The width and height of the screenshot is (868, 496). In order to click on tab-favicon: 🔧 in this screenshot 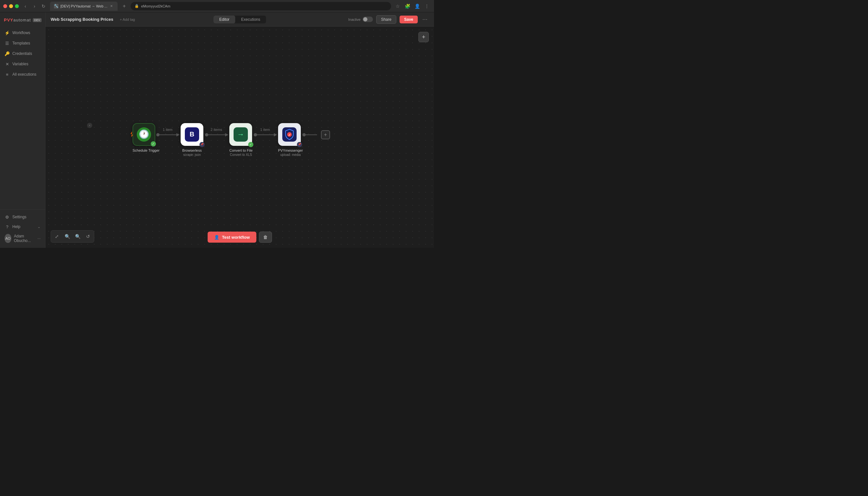, I will do `click(56, 6)`.